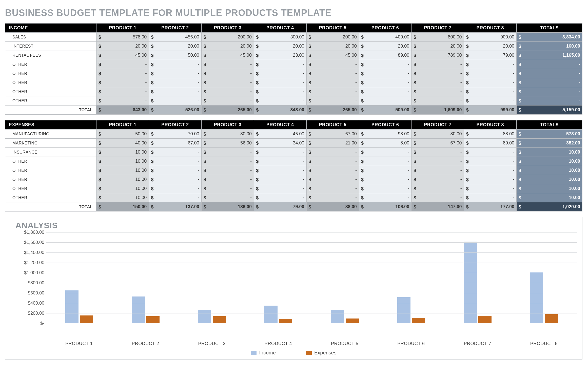 The height and width of the screenshot is (382, 588). Describe the element at coordinates (438, 37) in the screenshot. I see `value-cell: $800.00` at that location.